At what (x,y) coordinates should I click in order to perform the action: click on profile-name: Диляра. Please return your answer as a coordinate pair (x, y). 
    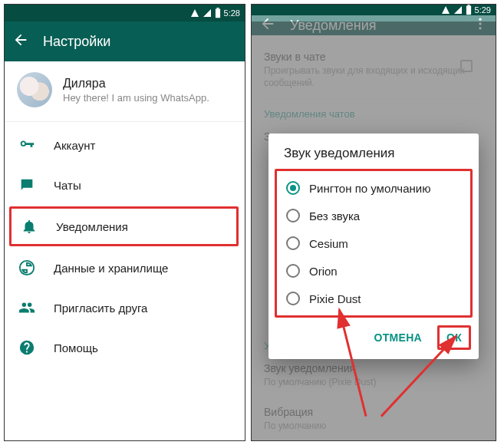
    Looking at the image, I should click on (137, 84).